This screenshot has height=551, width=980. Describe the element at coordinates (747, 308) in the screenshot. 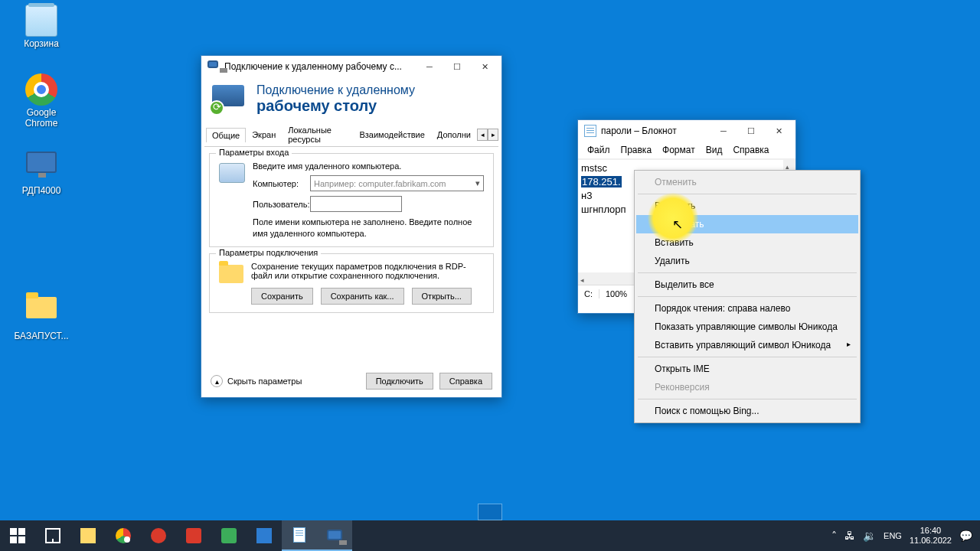

I see `context-menu-item: Порядок чтения: справа налево` at that location.